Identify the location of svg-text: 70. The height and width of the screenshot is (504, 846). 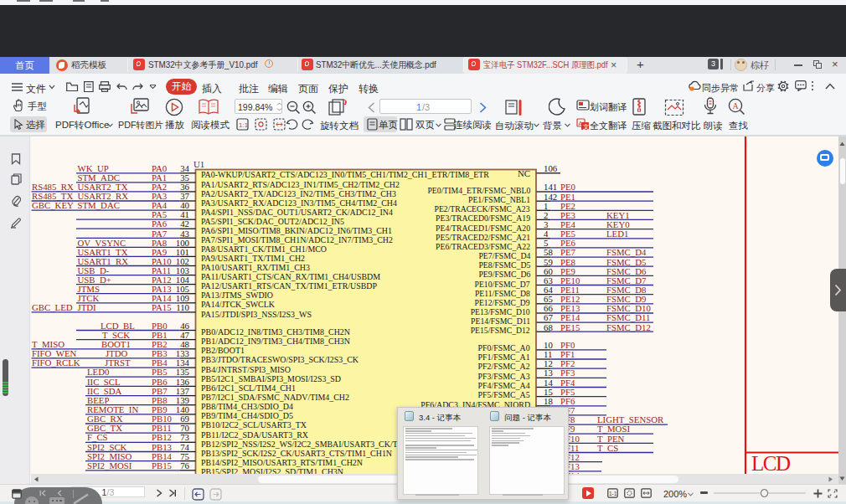
(184, 428).